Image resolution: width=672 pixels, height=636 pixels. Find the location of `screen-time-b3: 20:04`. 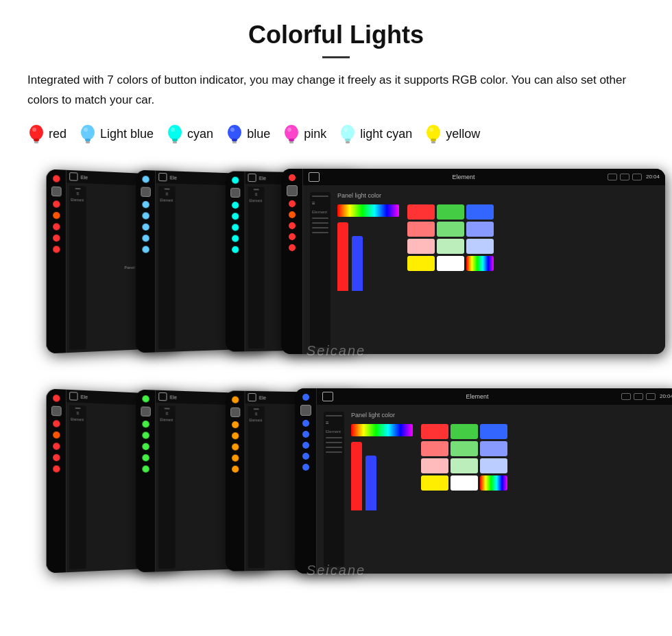

screen-time-b3: 20:04 is located at coordinates (666, 397).